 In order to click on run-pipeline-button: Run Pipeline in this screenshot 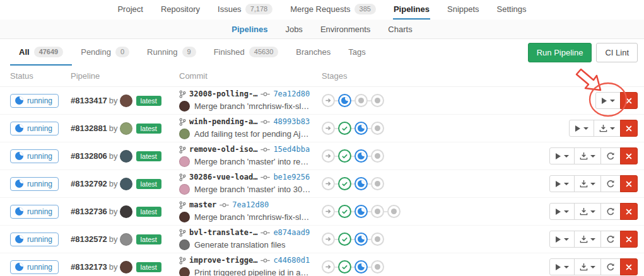, I will do `click(560, 53)`.